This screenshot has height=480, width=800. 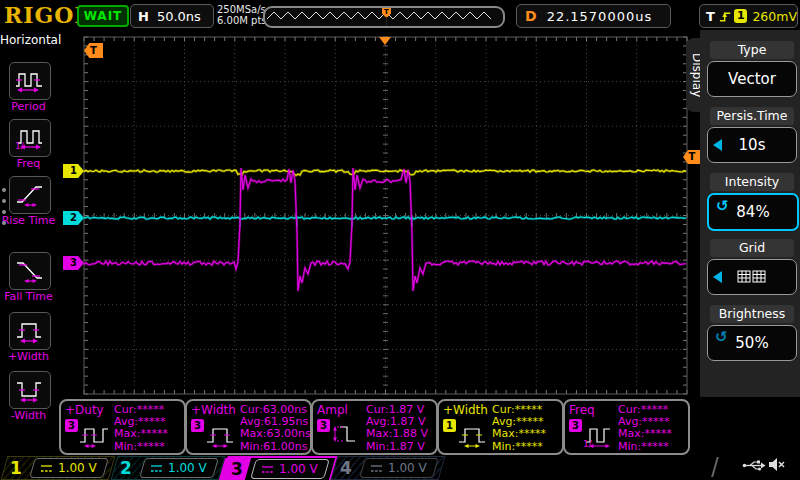 I want to click on delay-box: D 22.1570000us, so click(x=594, y=16).